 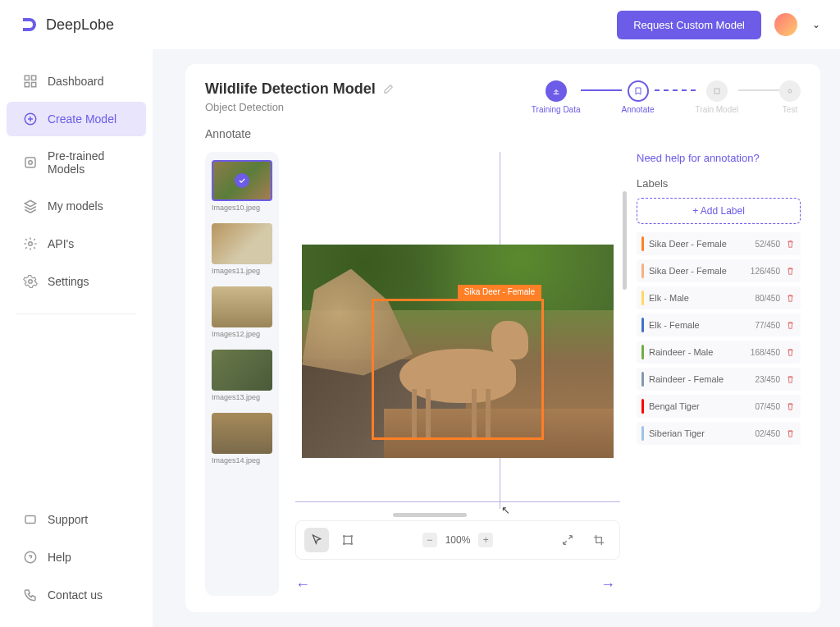 I want to click on sidebar-item-pretrained: Pre-trained Models, so click(x=76, y=162).